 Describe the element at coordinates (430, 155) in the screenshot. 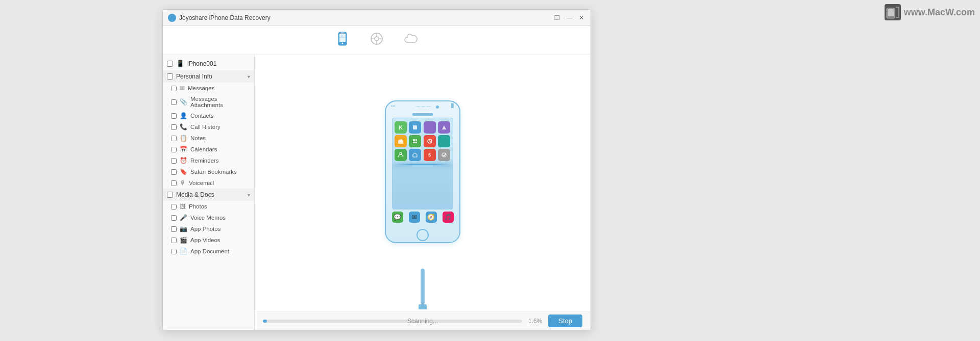

I see `app-icon-10: 5` at that location.